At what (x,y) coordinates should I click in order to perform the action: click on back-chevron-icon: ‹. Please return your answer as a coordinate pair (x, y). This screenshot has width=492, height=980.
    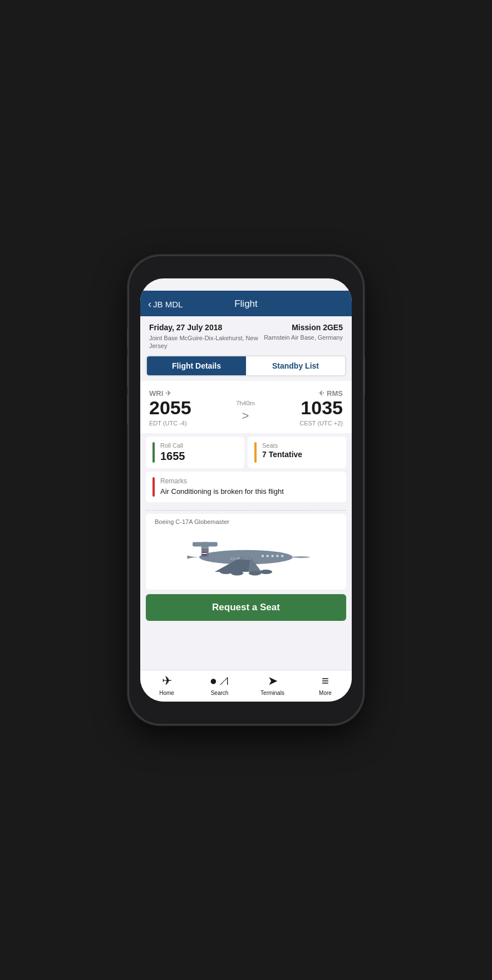
    Looking at the image, I should click on (150, 304).